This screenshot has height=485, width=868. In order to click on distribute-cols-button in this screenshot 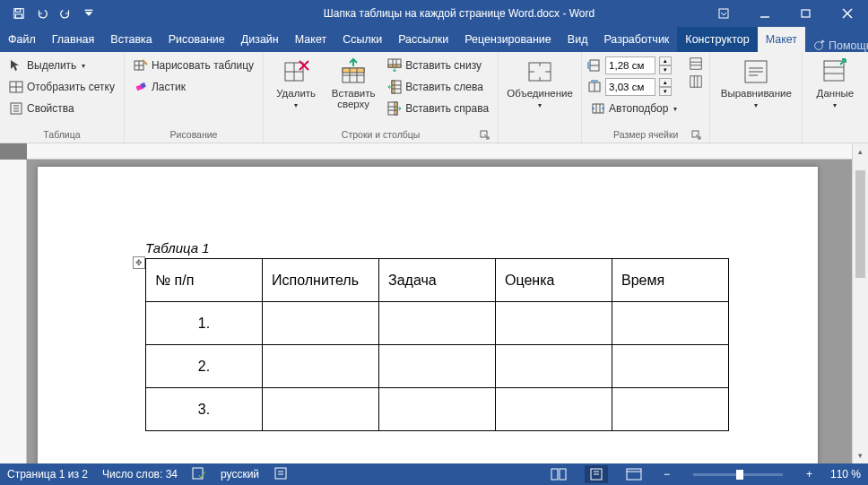, I will do `click(696, 82)`.